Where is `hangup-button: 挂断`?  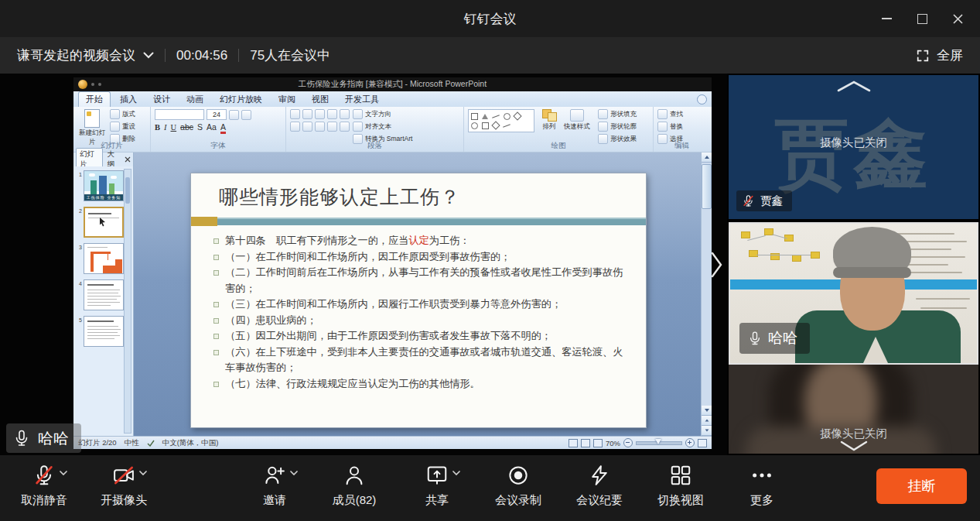
hangup-button: 挂断 is located at coordinates (922, 486).